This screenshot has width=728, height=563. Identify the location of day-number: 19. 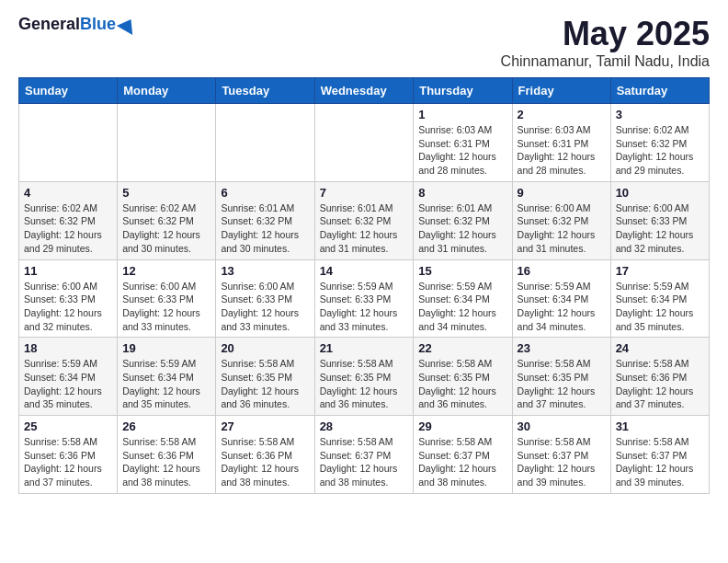
(166, 348).